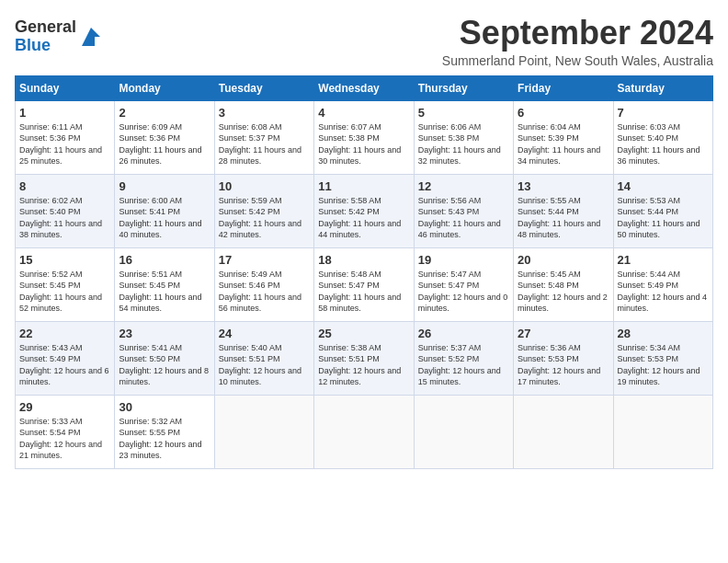 The height and width of the screenshot is (563, 728). What do you see at coordinates (563, 304) in the screenshot?
I see `daylight-label: Daylight: 12 hours and 2 minutes.` at bounding box center [563, 304].